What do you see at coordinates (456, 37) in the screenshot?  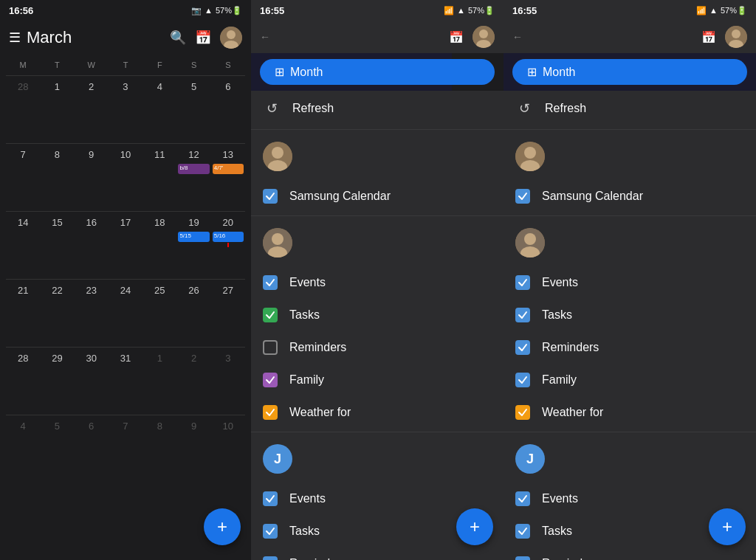 I see `calendar-icon-2: 📅` at bounding box center [456, 37].